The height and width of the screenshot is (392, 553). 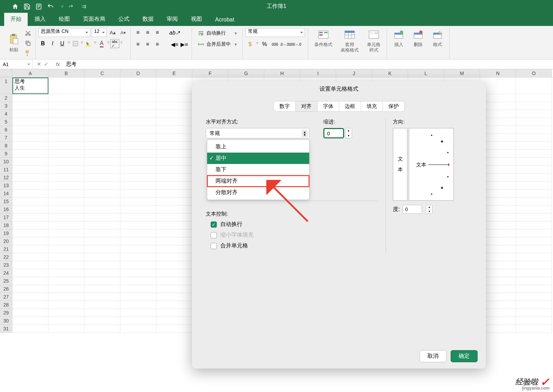 I want to click on row-header: 16, so click(x=6, y=210).